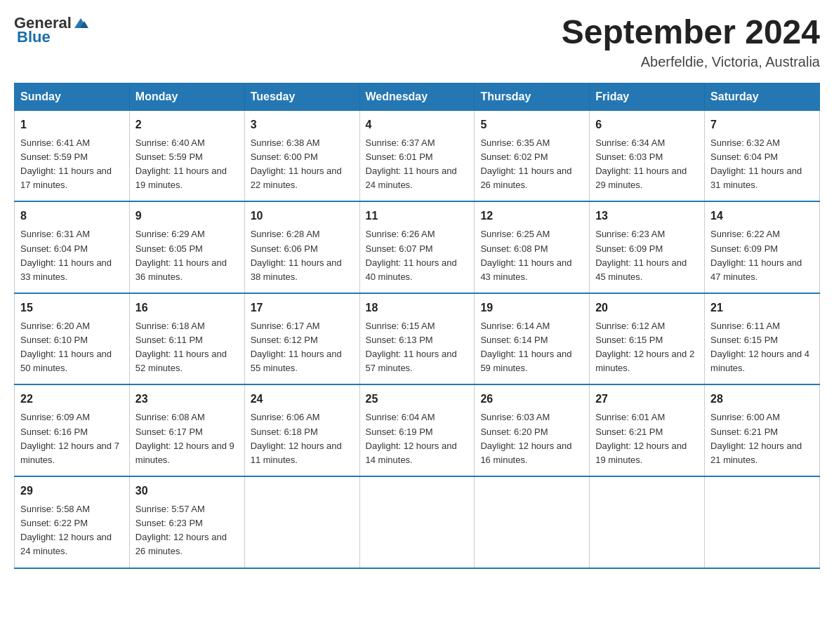  I want to click on col-saturday: Saturday, so click(762, 97).